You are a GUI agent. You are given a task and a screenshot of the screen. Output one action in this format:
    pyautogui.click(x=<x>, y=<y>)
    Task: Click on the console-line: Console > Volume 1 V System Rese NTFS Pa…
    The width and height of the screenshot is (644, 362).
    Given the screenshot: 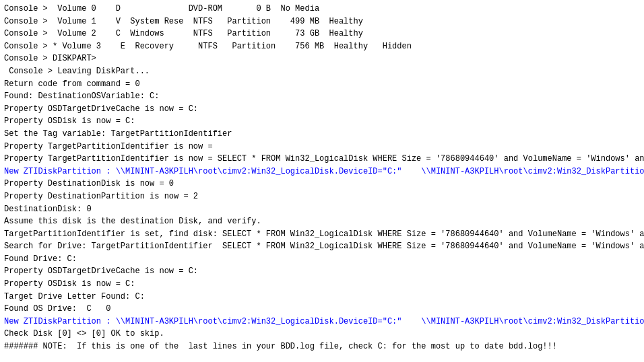 What is the action you would take?
    pyautogui.click(x=322, y=22)
    